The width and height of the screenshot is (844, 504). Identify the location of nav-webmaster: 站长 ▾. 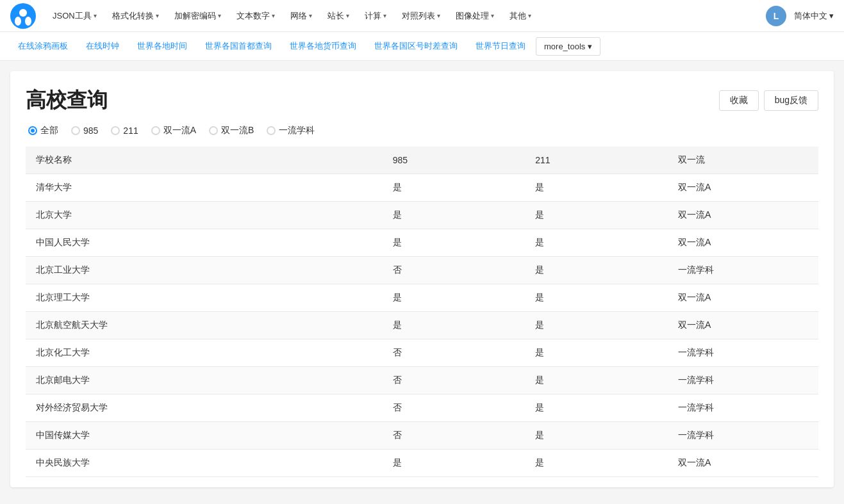
(338, 16).